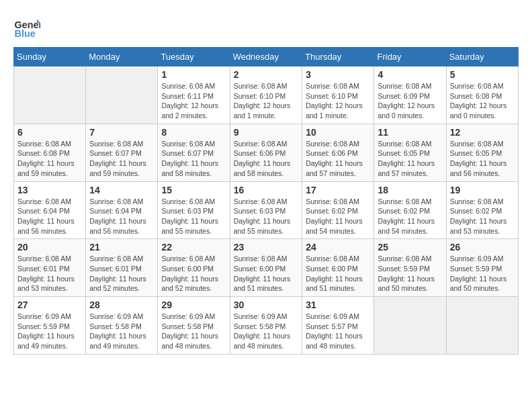 This screenshot has height=411, width=532. Describe the element at coordinates (50, 57) in the screenshot. I see `weekday-header-cell: Sunday` at that location.